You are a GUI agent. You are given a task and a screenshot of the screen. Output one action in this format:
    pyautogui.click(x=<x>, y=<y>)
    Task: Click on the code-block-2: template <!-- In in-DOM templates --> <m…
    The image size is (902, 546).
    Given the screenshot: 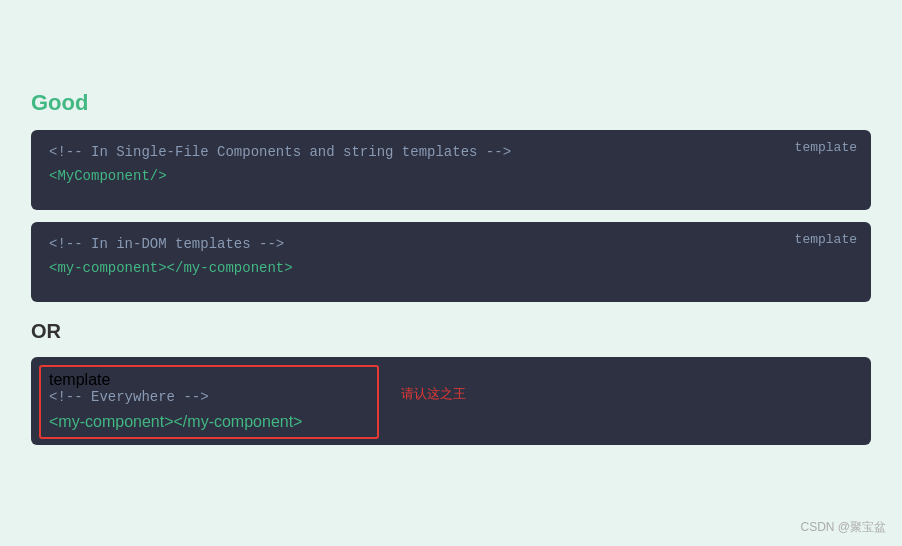 What is the action you would take?
    pyautogui.click(x=451, y=262)
    